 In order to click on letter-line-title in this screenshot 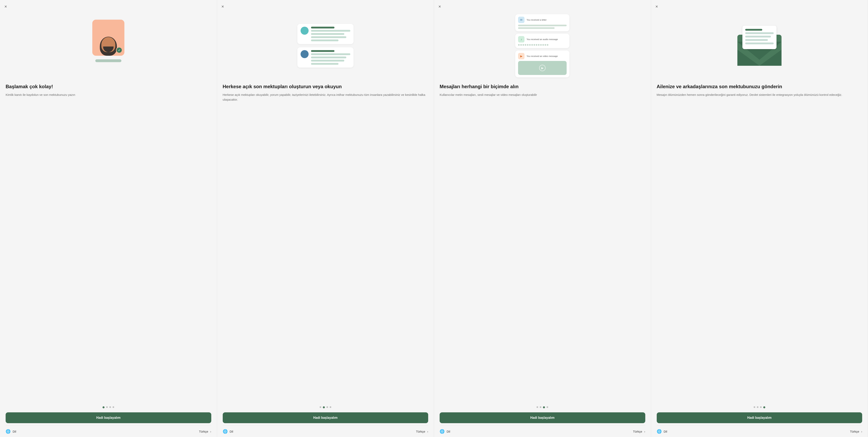, I will do `click(754, 30)`.